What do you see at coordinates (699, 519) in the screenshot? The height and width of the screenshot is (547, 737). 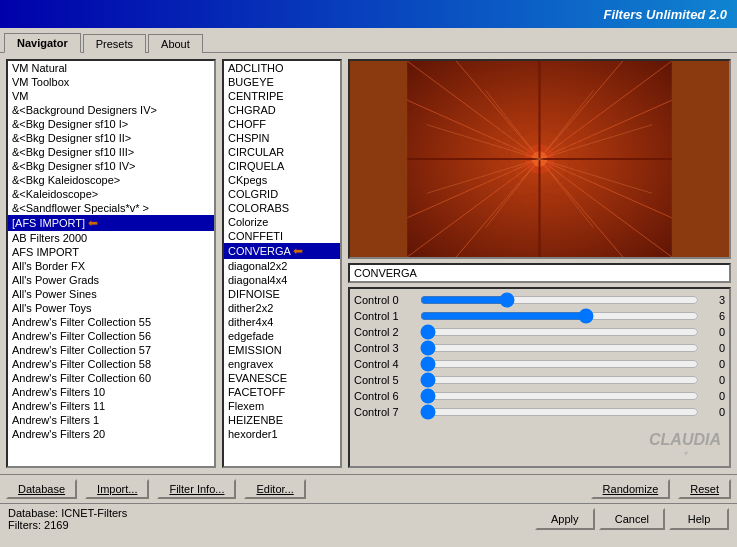 I see `help-button: Help` at bounding box center [699, 519].